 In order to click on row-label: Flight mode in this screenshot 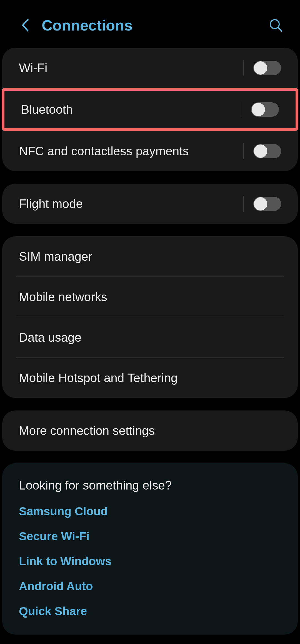, I will do `click(131, 204)`.